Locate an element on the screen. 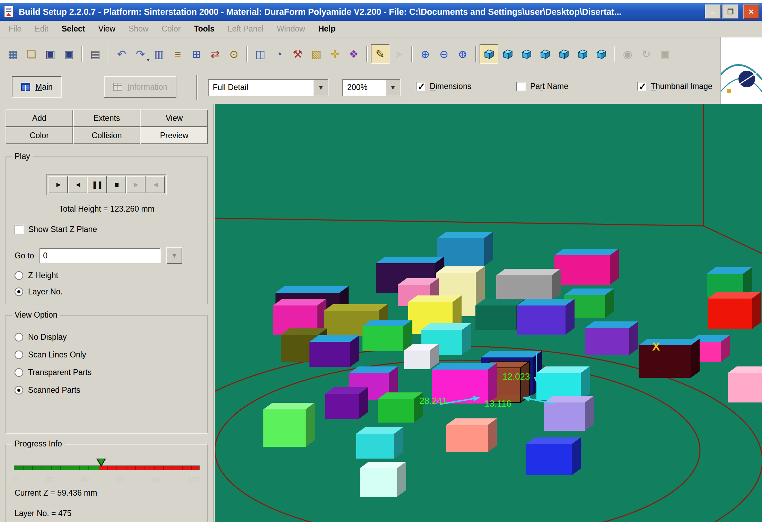 This screenshot has height=532, width=762. save-all-icon: ▣ is located at coordinates (69, 54).